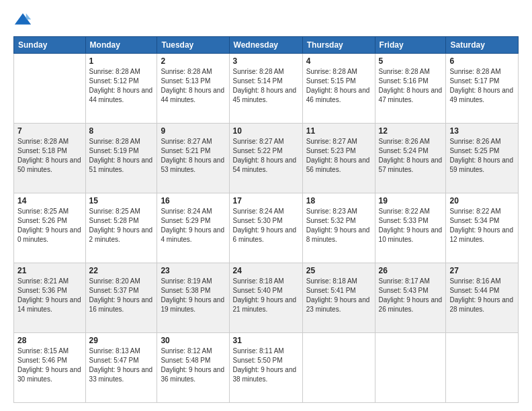  I want to click on day-number: 11, so click(339, 131).